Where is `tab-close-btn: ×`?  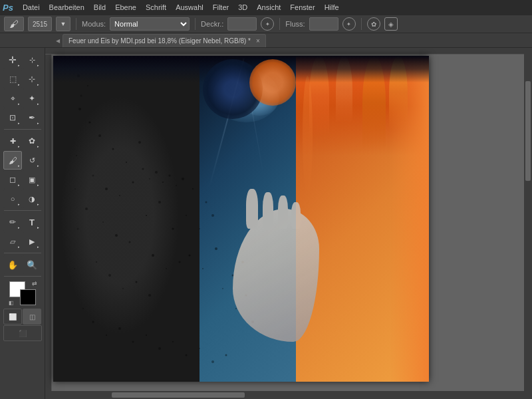 tab-close-btn: × is located at coordinates (258, 41).